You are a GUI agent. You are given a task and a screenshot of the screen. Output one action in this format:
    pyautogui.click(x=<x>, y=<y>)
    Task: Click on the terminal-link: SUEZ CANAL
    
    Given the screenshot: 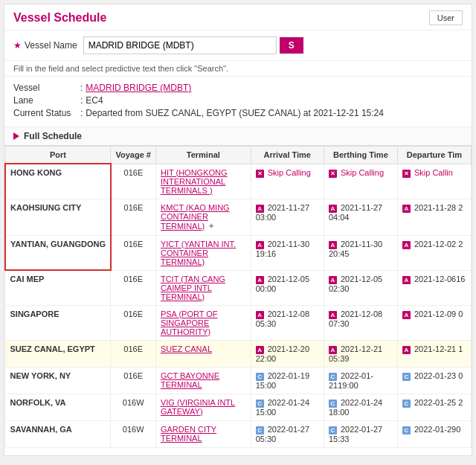 What is the action you would take?
    pyautogui.click(x=186, y=349)
    